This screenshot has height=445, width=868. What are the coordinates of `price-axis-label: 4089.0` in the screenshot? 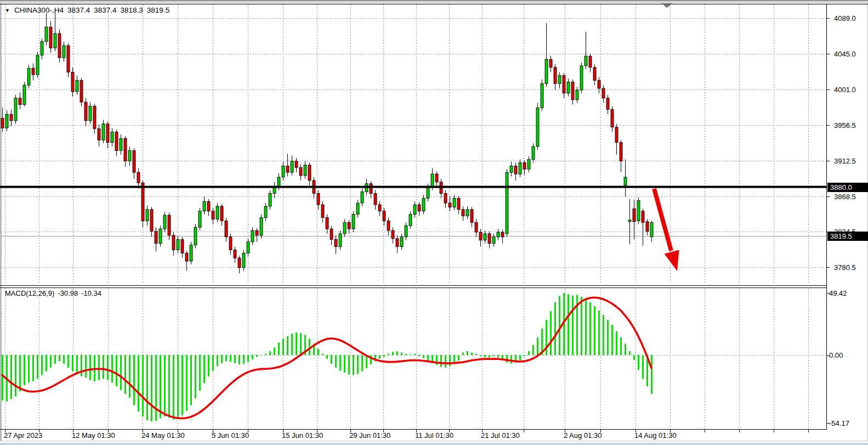 It's located at (845, 19).